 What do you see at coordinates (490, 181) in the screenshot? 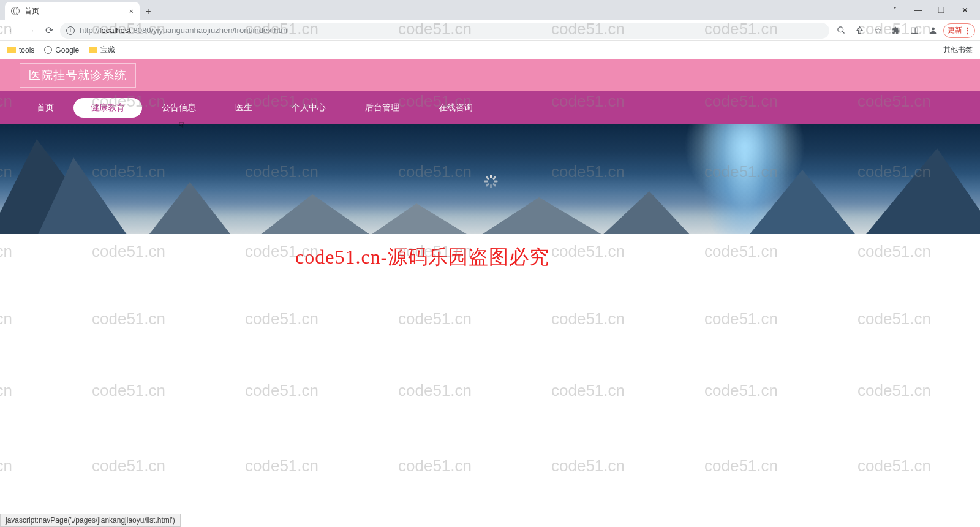
I see `loading-spinner-icon` at bounding box center [490, 181].